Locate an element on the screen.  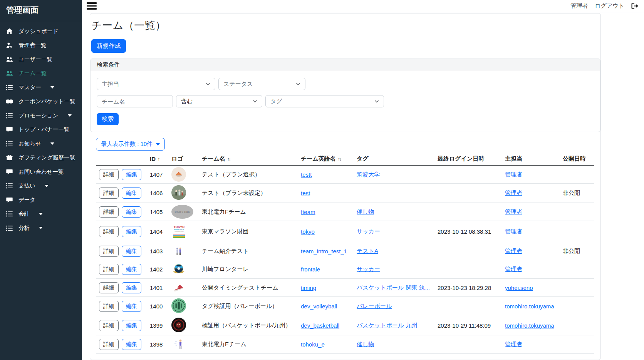
status-select: ステータス is located at coordinates (262, 84).